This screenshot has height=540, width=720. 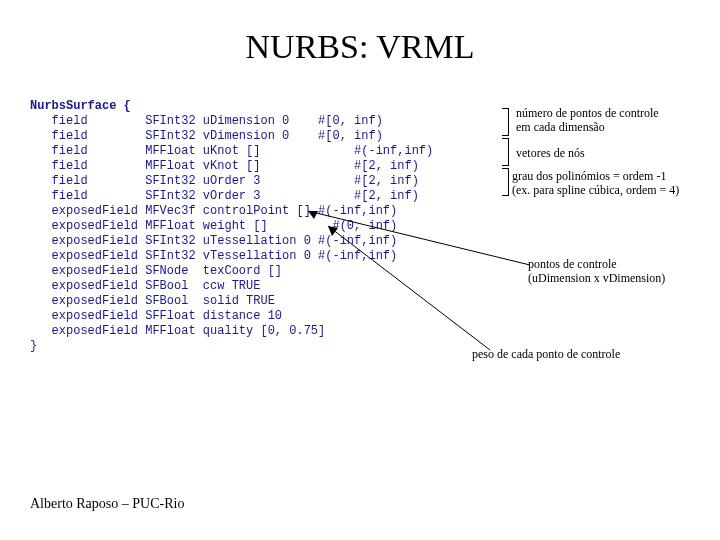 I want to click on code-line: field SFInt32 vOrder 3 #[2, inf), so click(x=224, y=196).